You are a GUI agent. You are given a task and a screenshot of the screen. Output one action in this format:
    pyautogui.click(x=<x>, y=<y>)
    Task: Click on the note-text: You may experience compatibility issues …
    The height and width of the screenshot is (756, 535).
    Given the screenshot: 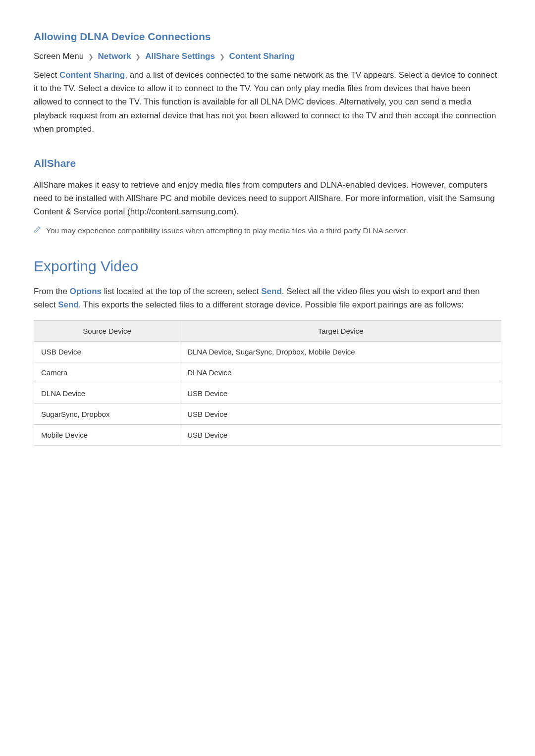 What is the action you would take?
    pyautogui.click(x=227, y=231)
    